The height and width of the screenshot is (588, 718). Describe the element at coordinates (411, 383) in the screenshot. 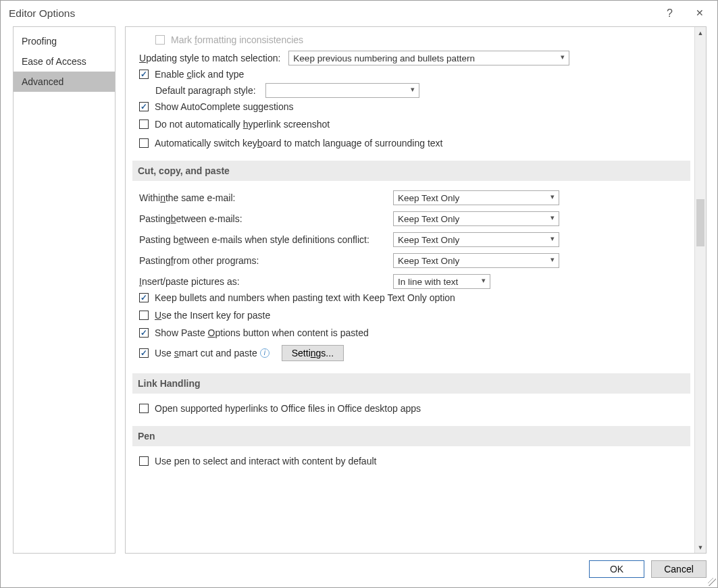

I see `section-link-handling: Link Handling` at that location.